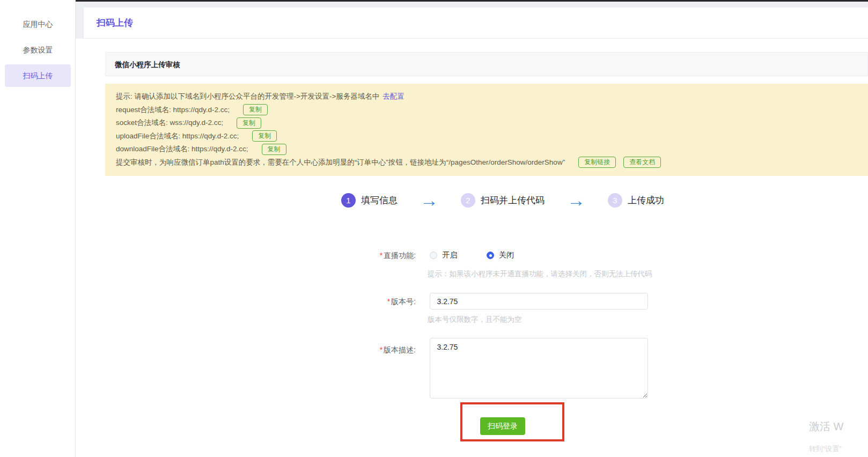 The width and height of the screenshot is (868, 457). What do you see at coordinates (540, 274) in the screenshot?
I see `live-feature-hint: 提示：如果该小程序未开通直播功能，请选择关闭，否则无法上传代码` at bounding box center [540, 274].